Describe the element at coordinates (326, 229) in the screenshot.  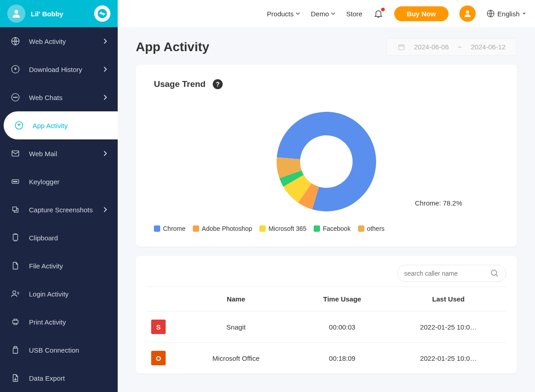
I see `chart-legend: ChromeAdobe PhotoshopMicrosoft 365Facebo…` at that location.